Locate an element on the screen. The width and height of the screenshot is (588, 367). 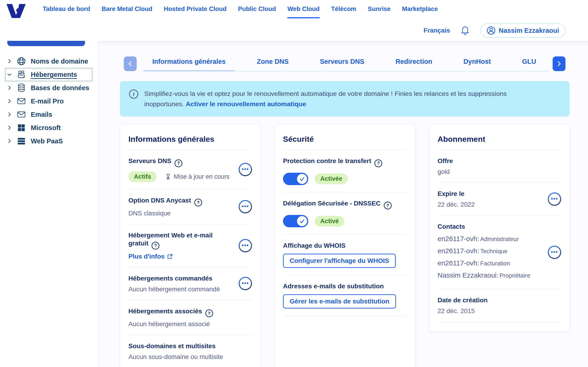
expiration-menu-button: ••• is located at coordinates (554, 199).